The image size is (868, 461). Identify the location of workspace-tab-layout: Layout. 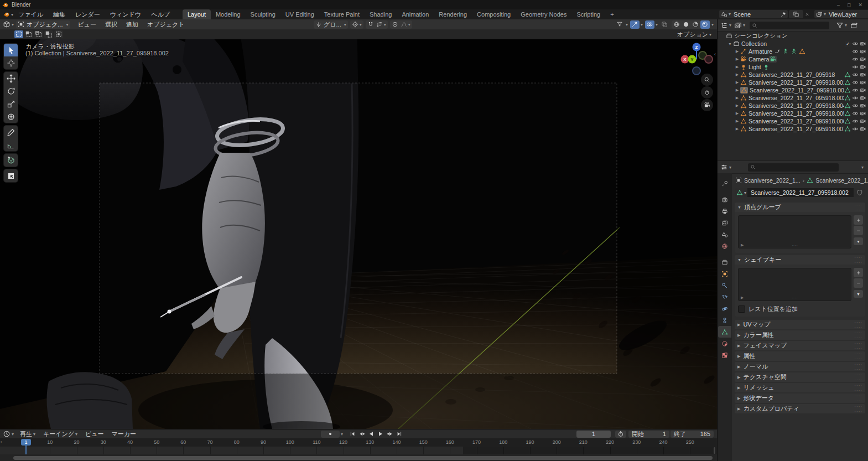
(197, 14).